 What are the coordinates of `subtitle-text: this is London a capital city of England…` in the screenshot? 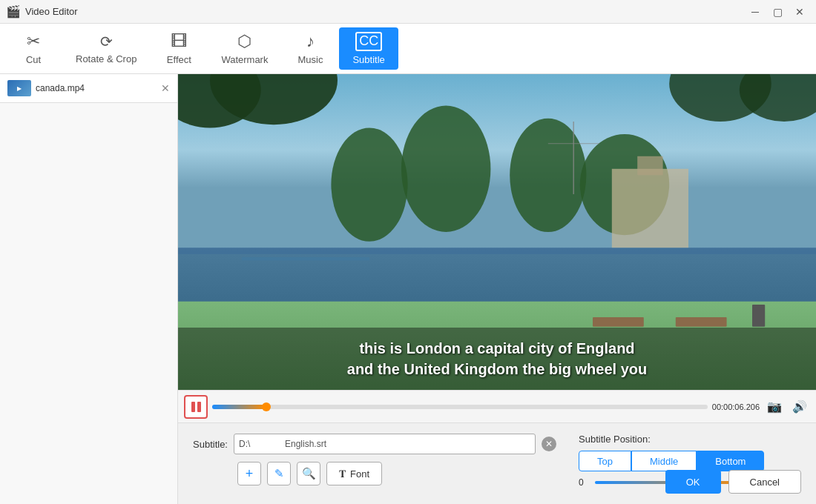 It's located at (497, 359).